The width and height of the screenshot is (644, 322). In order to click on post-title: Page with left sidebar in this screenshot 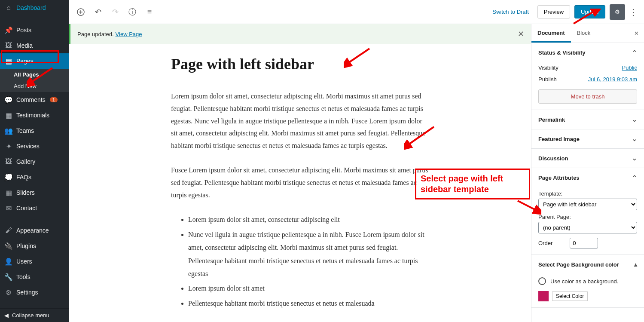, I will do `click(300, 64)`.